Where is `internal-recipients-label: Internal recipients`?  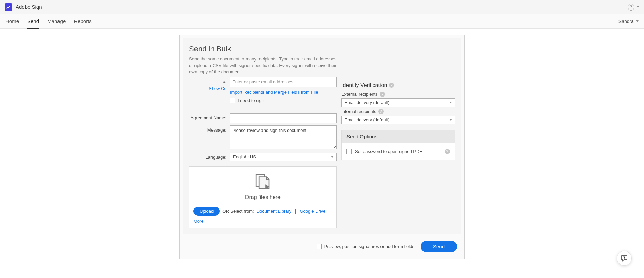
internal-recipients-label: Internal recipients is located at coordinates (359, 111).